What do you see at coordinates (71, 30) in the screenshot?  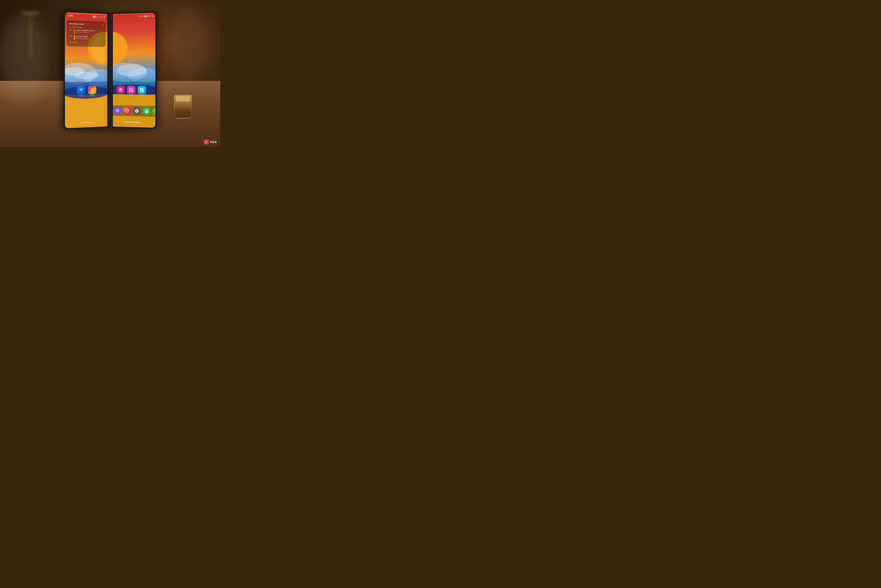 I see `event-time-1: 3:00` at bounding box center [71, 30].